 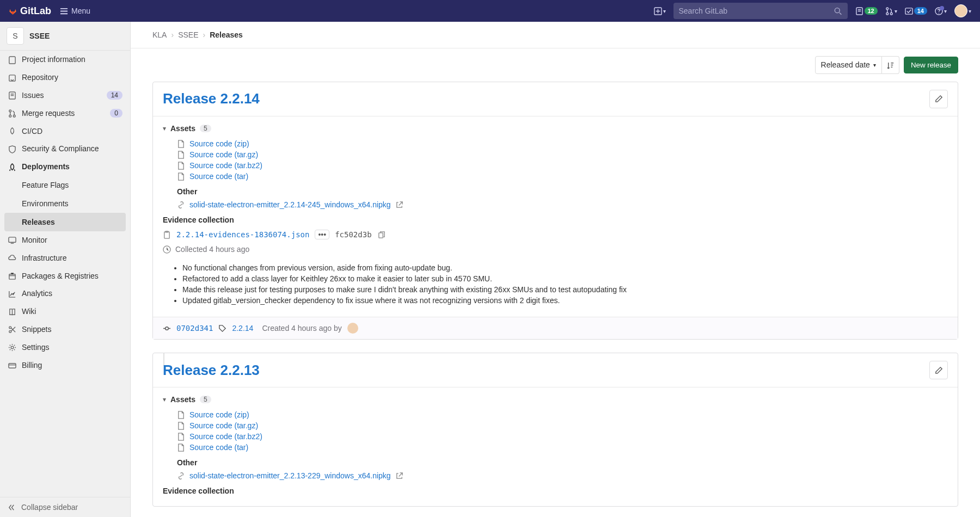 I want to click on asset-list: Source code (zip) Source code (tar.gz) S…, so click(x=555, y=445).